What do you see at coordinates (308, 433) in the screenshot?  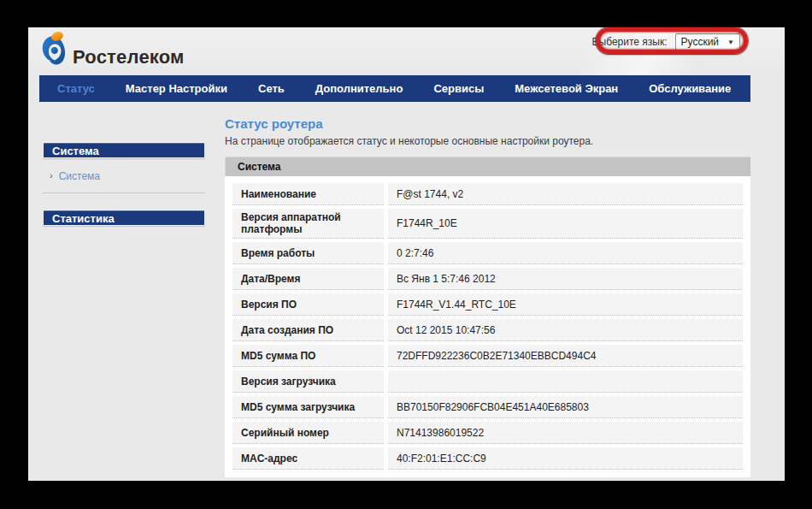 I see `row-label: Серийный номер` at bounding box center [308, 433].